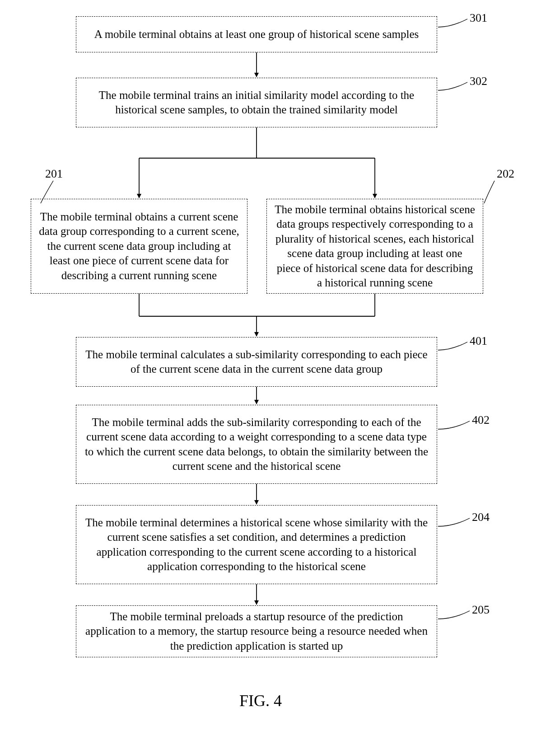  What do you see at coordinates (375, 246) in the screenshot?
I see `flow-node-202: The mobile terminal obtains historical s…` at bounding box center [375, 246].